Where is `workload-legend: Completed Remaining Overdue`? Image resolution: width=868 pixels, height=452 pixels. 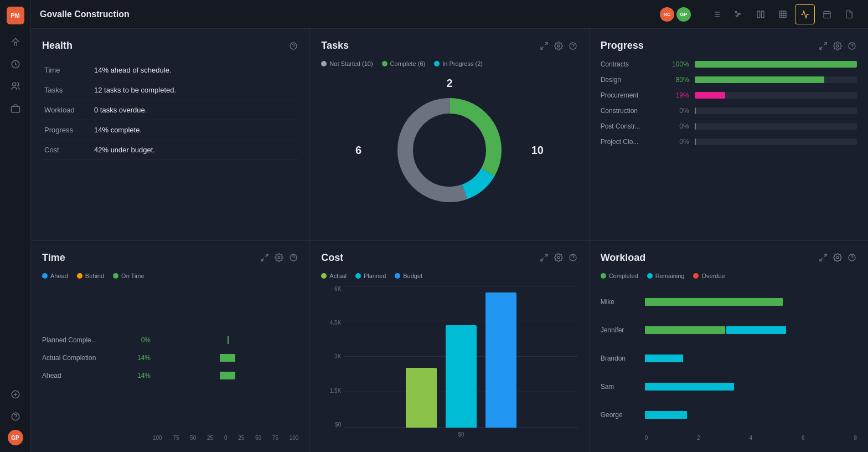 workload-legend: Completed Remaining Overdue is located at coordinates (728, 276).